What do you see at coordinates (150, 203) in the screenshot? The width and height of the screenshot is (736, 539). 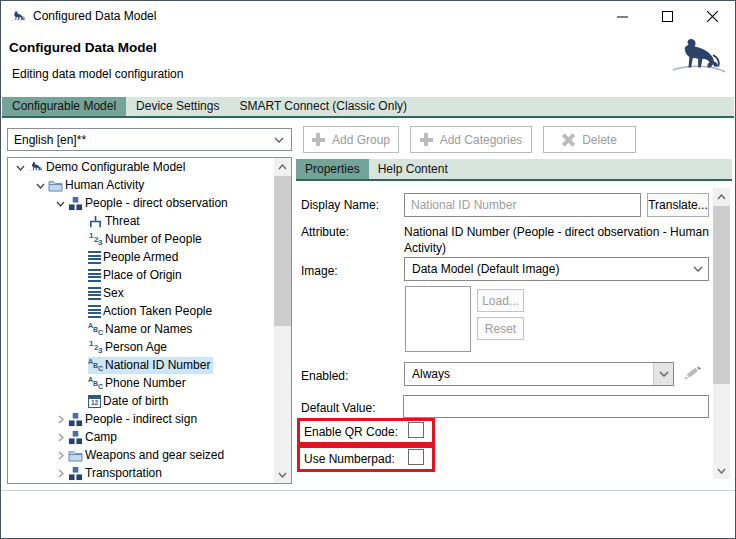 I see `tree-item: People - direct observation` at bounding box center [150, 203].